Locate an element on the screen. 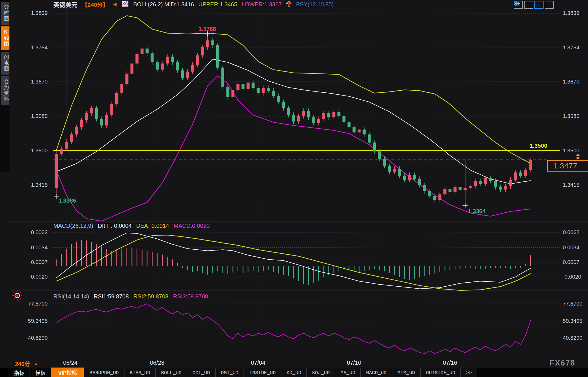 The height and width of the screenshot is (377, 588). tab-bias-ud: BIAS_UD is located at coordinates (140, 373).